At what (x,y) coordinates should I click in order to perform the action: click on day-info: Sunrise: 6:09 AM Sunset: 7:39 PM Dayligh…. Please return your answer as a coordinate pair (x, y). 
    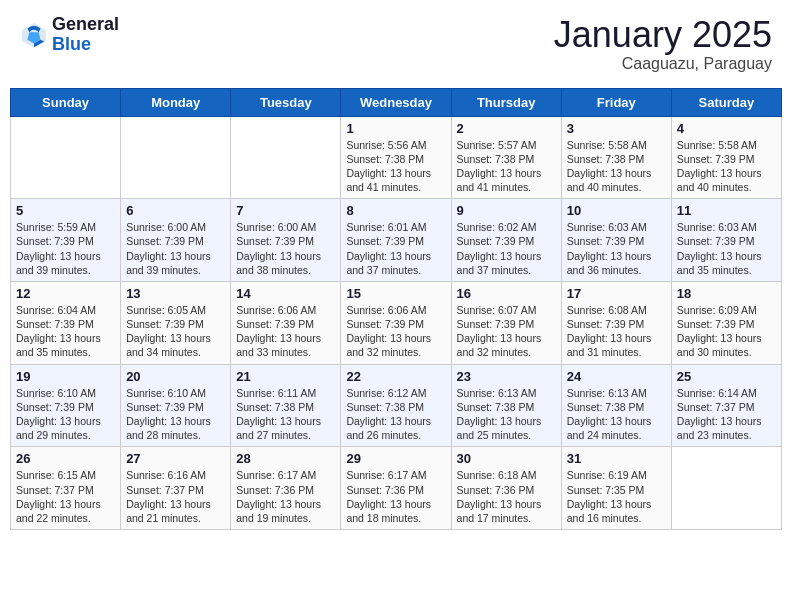
    Looking at the image, I should click on (726, 332).